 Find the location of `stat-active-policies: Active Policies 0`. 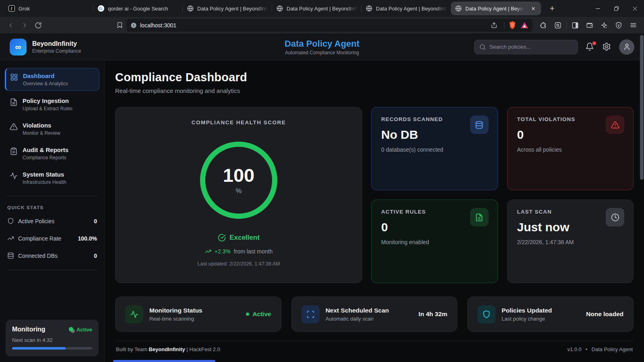

stat-active-policies: Active Policies 0 is located at coordinates (52, 221).